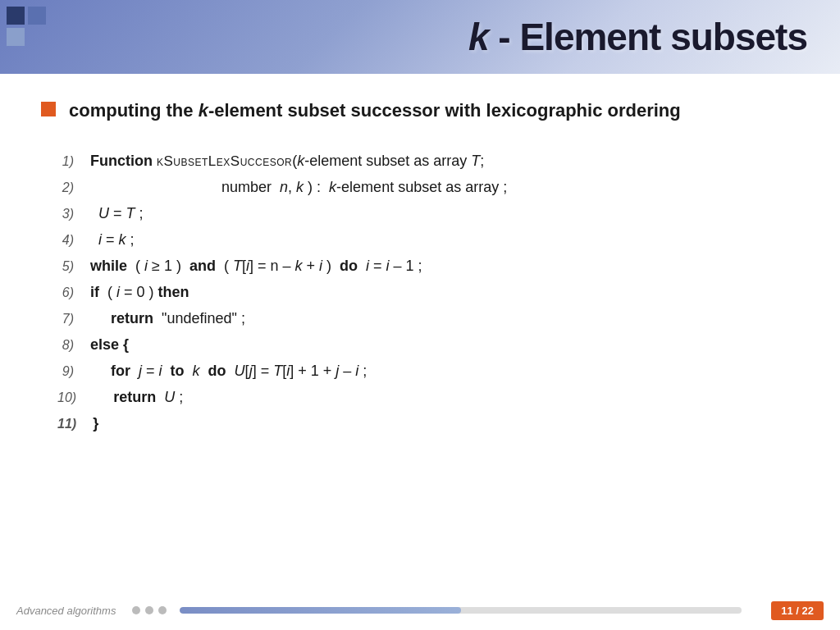 The image size is (840, 630). I want to click on title-rest: - Element subsets, so click(648, 37).